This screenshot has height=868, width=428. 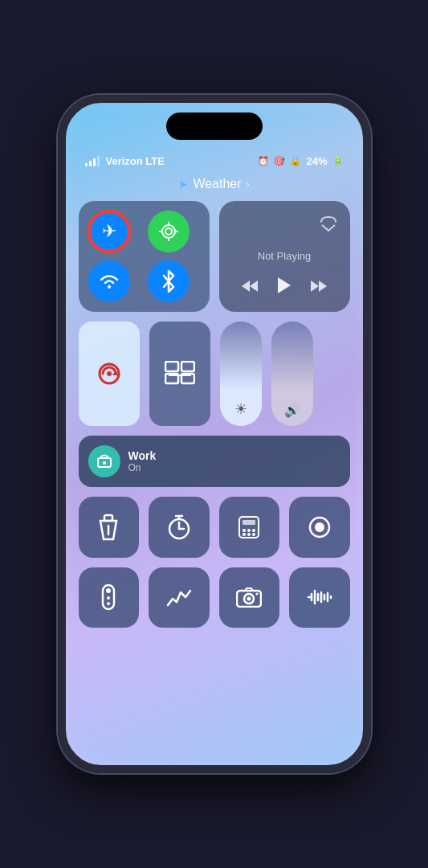 I want to click on camera-icon, so click(x=249, y=597).